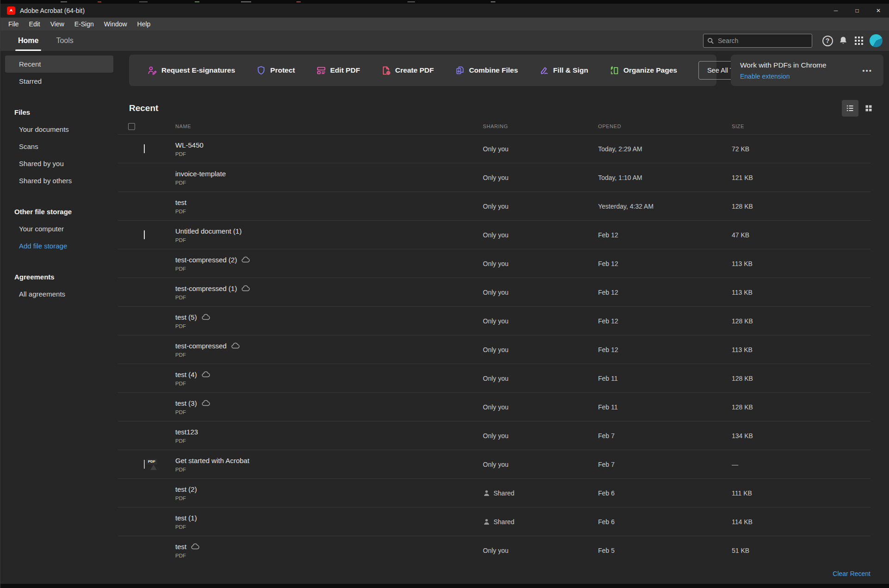 Image resolution: width=889 pixels, height=588 pixels. I want to click on sidebar-item-scans: Scans, so click(59, 146).